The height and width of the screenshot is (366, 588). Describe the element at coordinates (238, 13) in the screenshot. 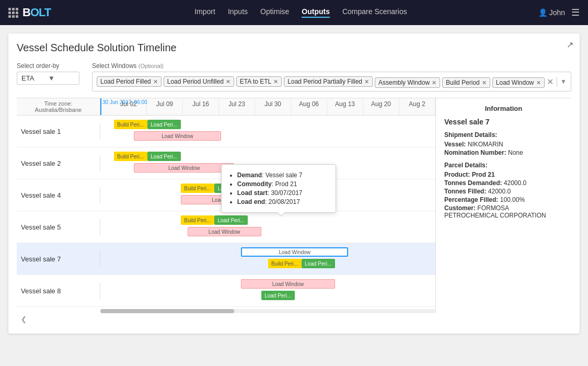

I see `nav-inputs: Inputs` at that location.